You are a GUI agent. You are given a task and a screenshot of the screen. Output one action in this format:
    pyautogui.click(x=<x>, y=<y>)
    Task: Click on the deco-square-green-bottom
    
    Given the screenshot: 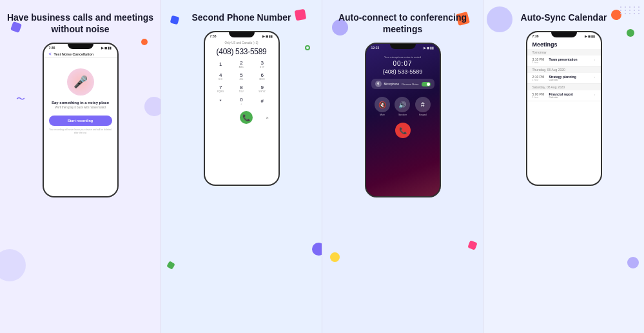 What is the action you would take?
    pyautogui.click(x=171, y=265)
    